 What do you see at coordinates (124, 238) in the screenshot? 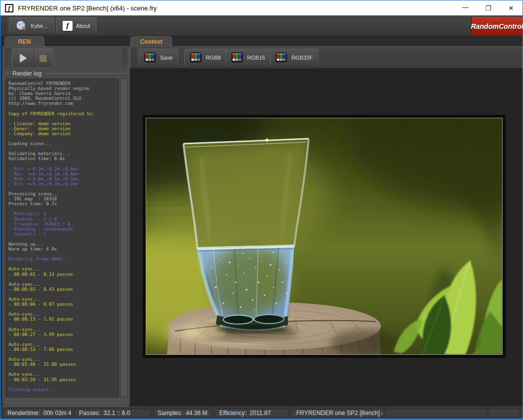
I see `log-vertical-scrollbar` at bounding box center [124, 238].